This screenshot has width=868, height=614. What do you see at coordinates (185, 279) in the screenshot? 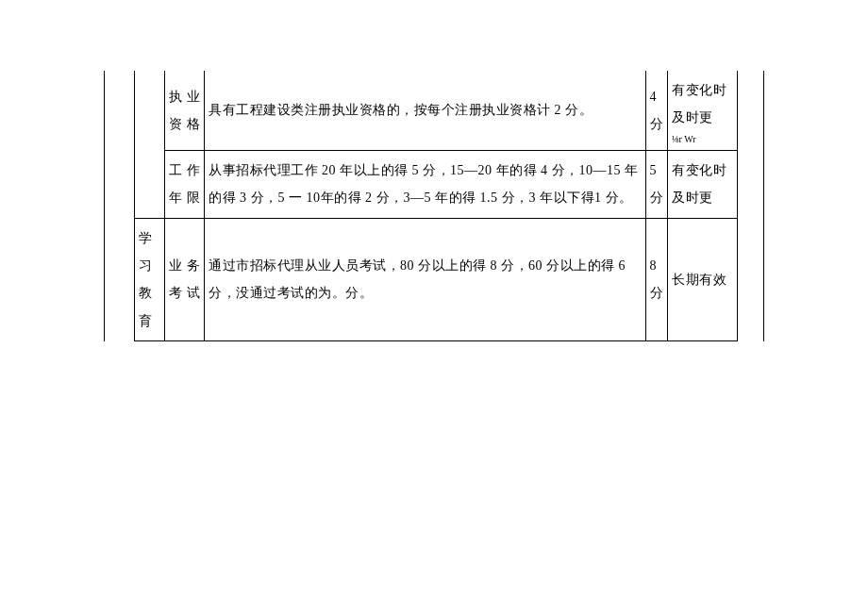
I see `cell-item-name: 业 务考试` at bounding box center [185, 279].